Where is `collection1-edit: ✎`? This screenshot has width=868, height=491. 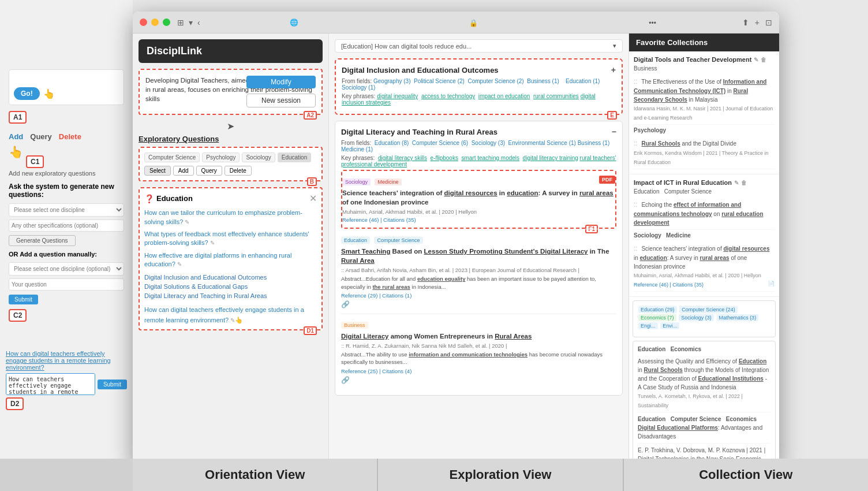 collection1-edit: ✎ is located at coordinates (756, 60).